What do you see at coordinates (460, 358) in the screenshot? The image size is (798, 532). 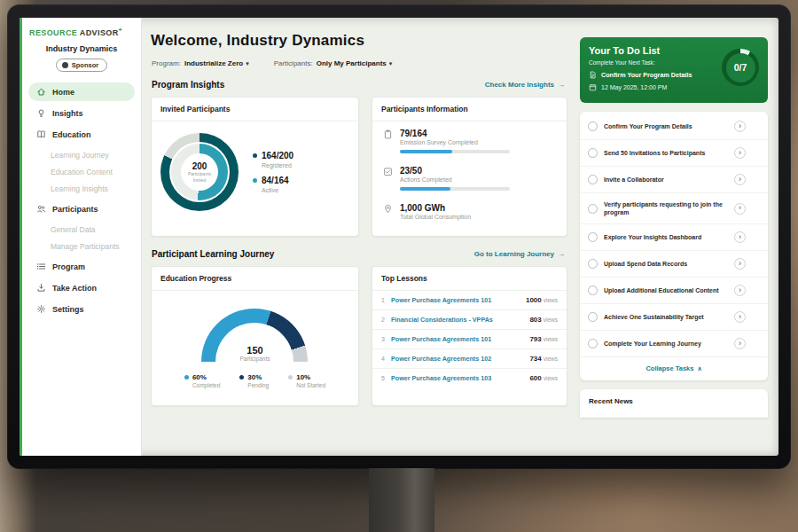 I see `lesson-title-link: Power Purchase Agreements 102` at bounding box center [460, 358].